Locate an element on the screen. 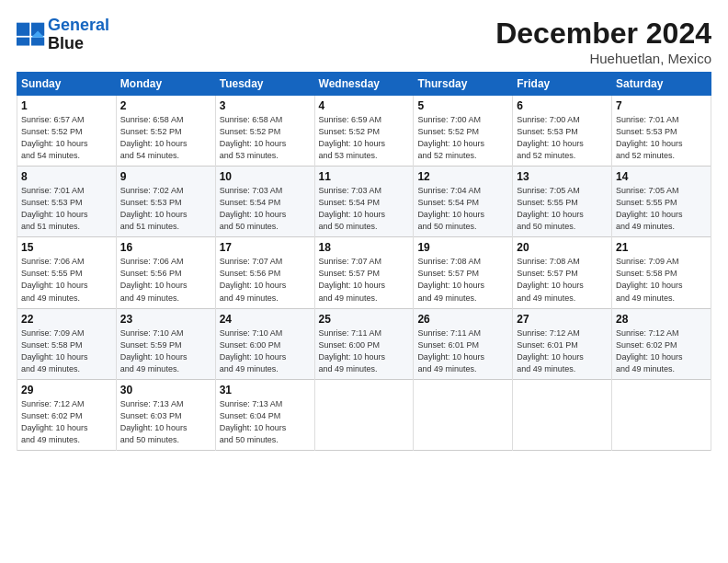 This screenshot has height=563, width=728. day-info-27: Sunrise: 7:12 AM Sunset: 6:01 PM Dayligh… is located at coordinates (563, 351).